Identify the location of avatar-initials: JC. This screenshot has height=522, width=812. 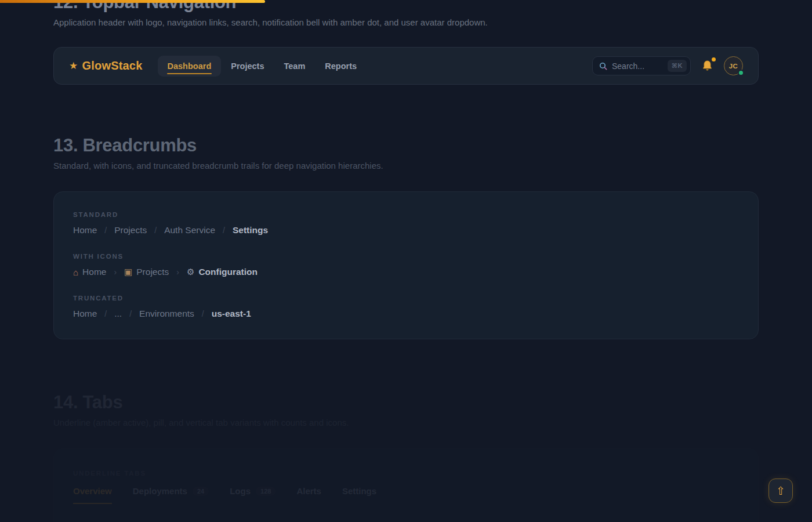
(733, 66).